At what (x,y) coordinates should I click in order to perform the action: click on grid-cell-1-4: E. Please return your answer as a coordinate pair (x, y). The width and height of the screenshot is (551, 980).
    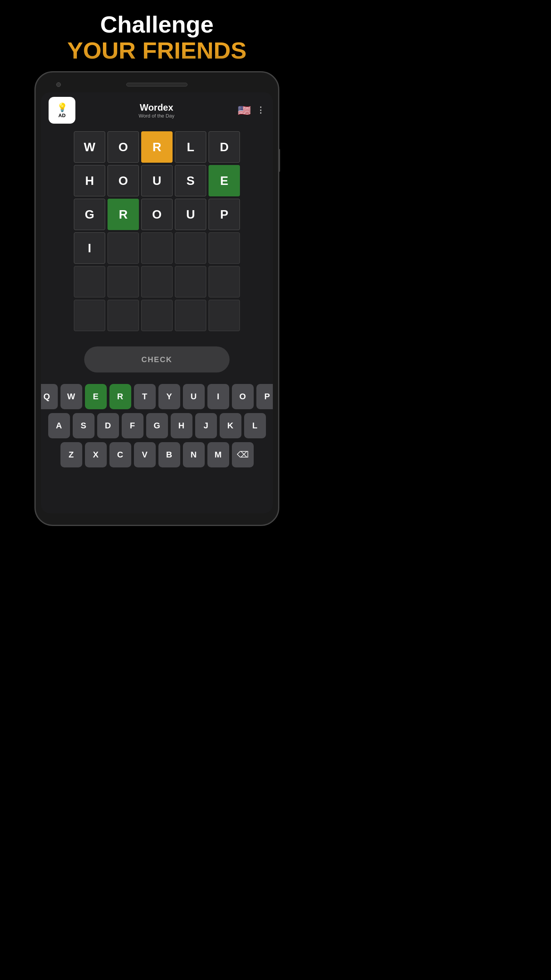
    Looking at the image, I should click on (224, 181).